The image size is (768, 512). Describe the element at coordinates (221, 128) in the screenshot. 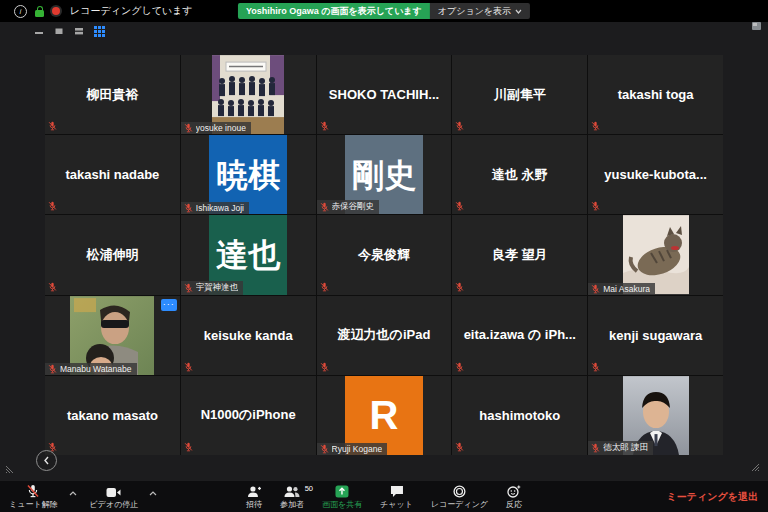

I see `participant-name-tag-text: yosuke inoue` at that location.